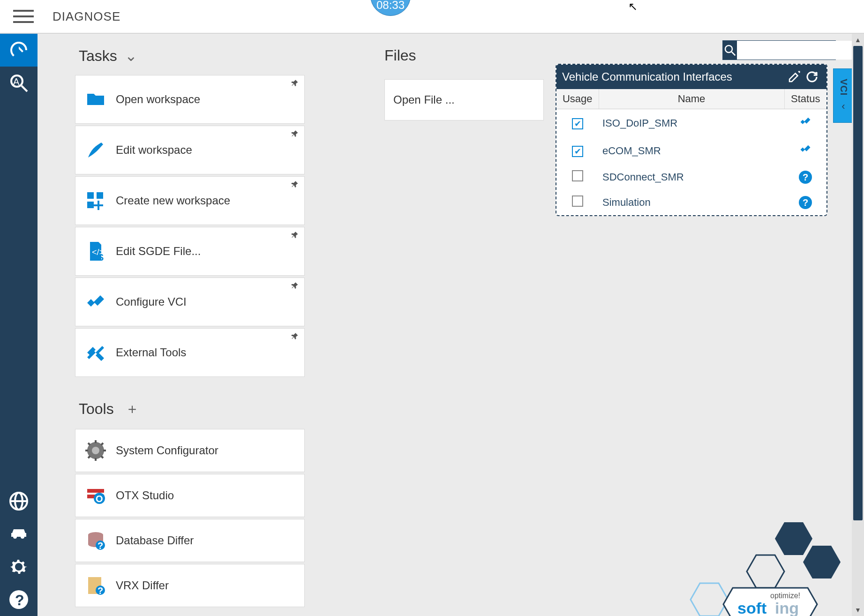  Describe the element at coordinates (19, 501) in the screenshot. I see `sidebar-item-web` at that location.